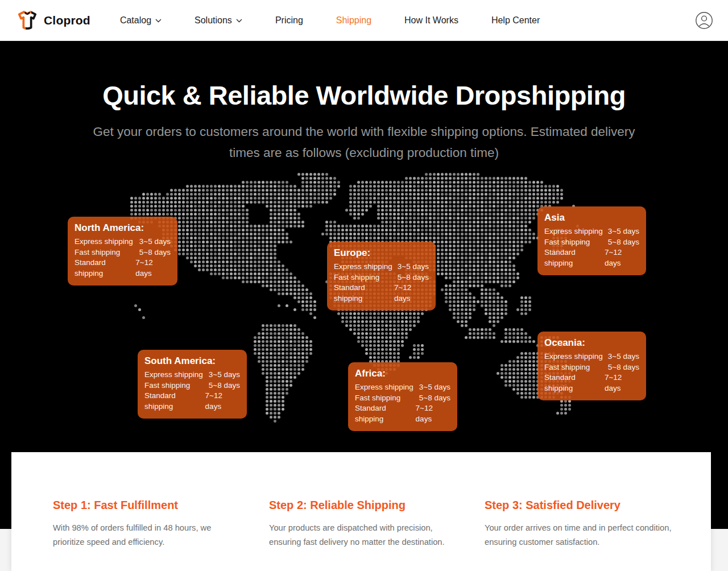 Image resolution: width=728 pixels, height=571 pixels. Describe the element at coordinates (431, 20) in the screenshot. I see `nav-item-label: How It Works` at that location.